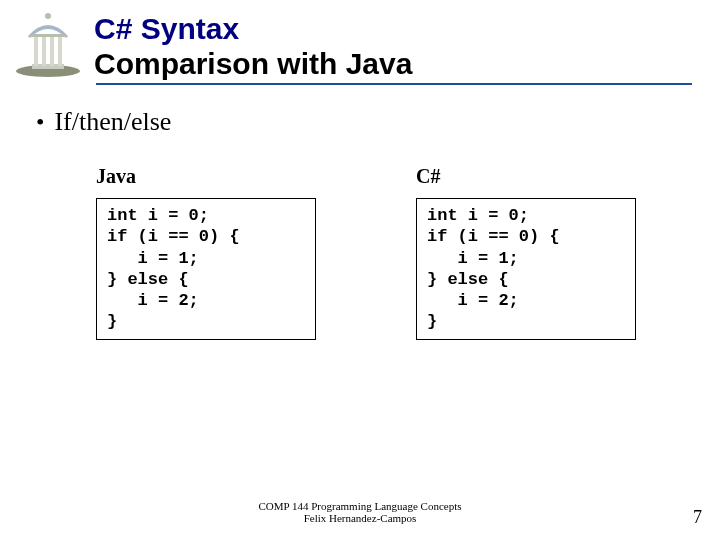 This screenshot has height=540, width=720. What do you see at coordinates (407, 30) in the screenshot?
I see `slide-title: C# Syntax` at bounding box center [407, 30].